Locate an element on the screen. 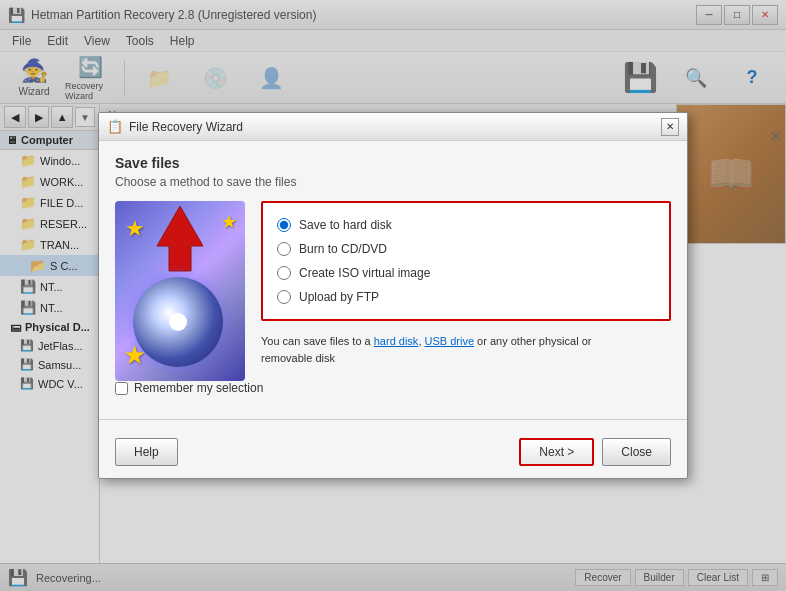  remember-row: Remember my selection is located at coordinates (393, 388).